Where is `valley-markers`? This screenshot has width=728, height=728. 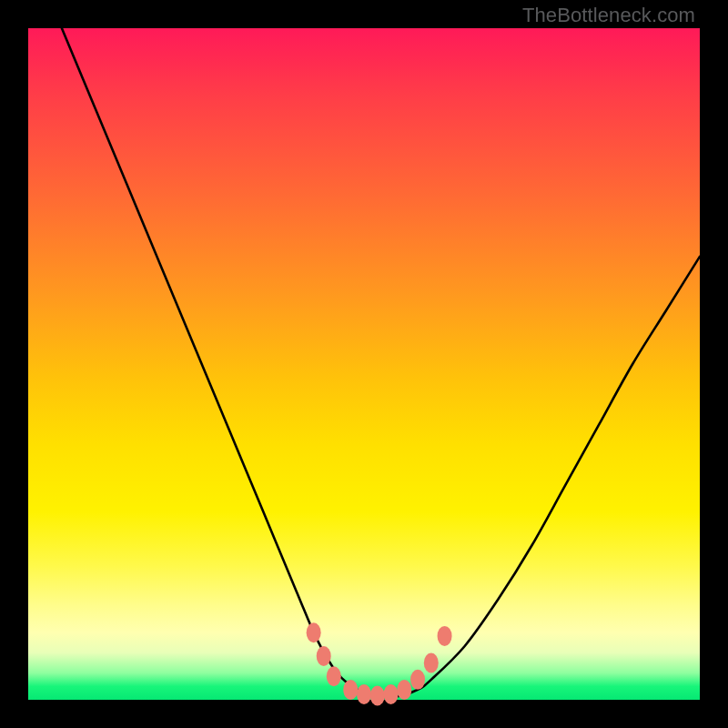 valley-markers is located at coordinates (379, 664).